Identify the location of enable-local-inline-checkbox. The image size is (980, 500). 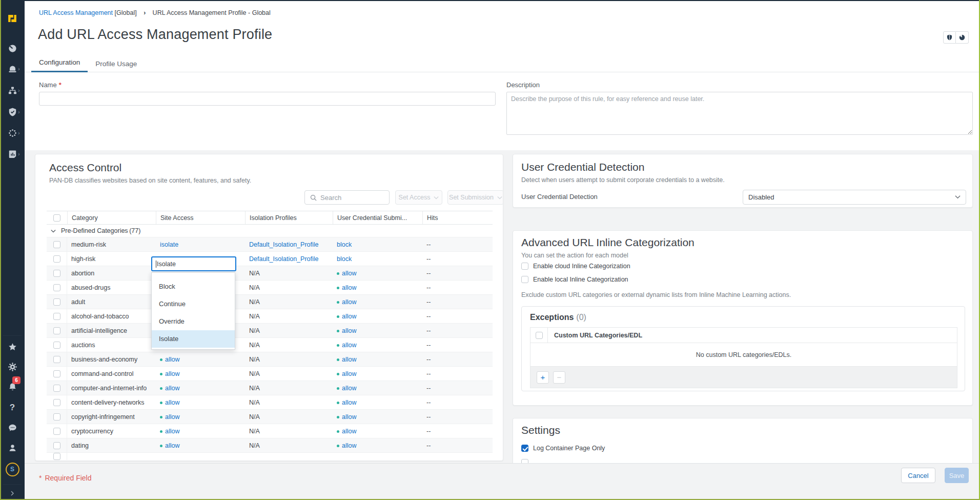
(525, 279).